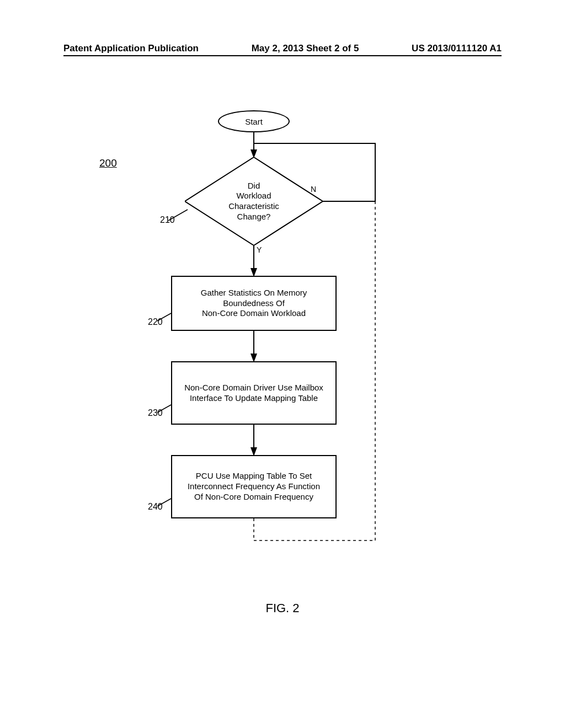  I want to click on ref-240: 240, so click(156, 507).